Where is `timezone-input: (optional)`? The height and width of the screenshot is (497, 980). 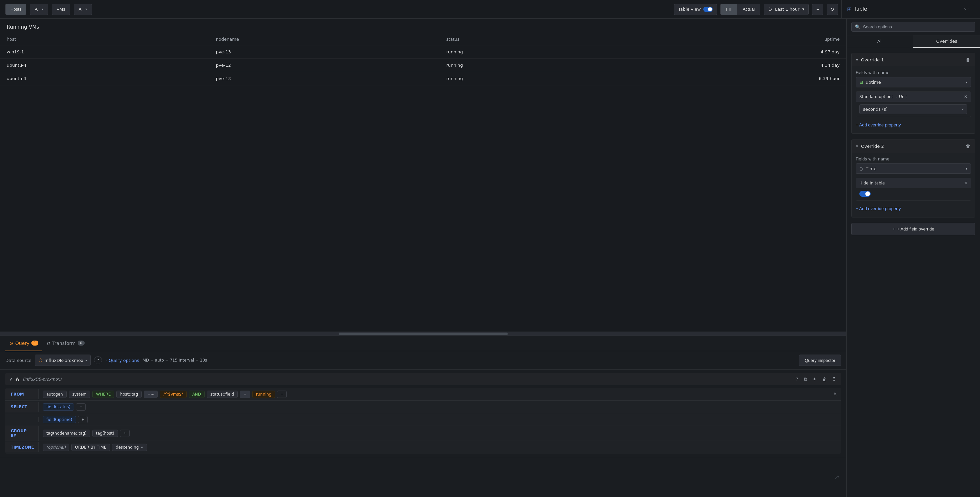 timezone-input: (optional) is located at coordinates (56, 448).